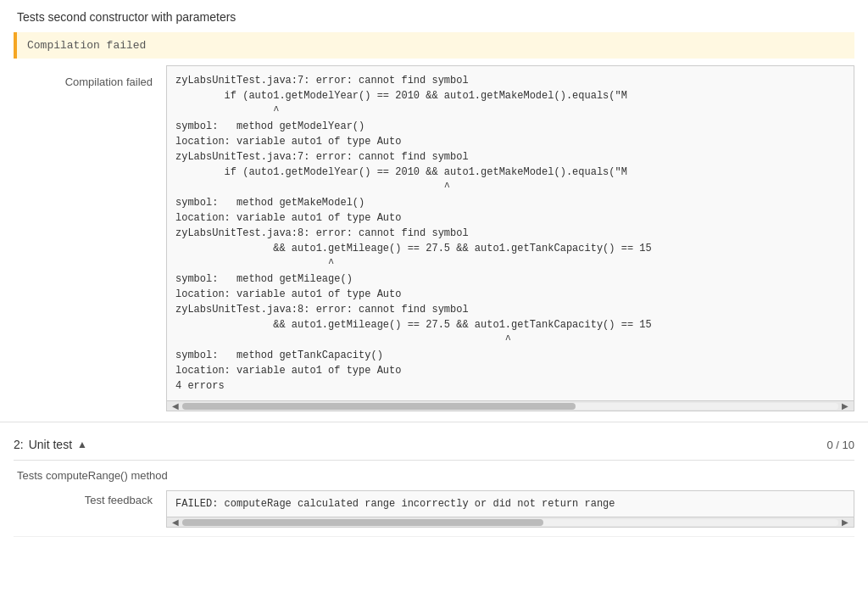  What do you see at coordinates (90, 500) in the screenshot?
I see `feedback-label: Test feedback` at bounding box center [90, 500].